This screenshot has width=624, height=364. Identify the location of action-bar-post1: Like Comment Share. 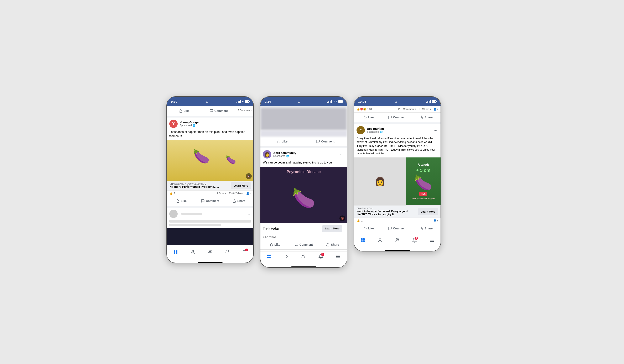
(210, 201).